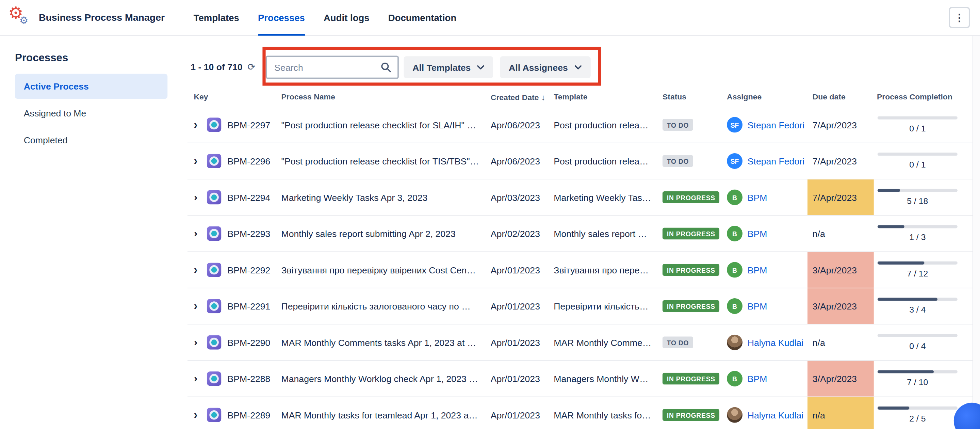  I want to click on nav-item: Documentation, so click(422, 18).